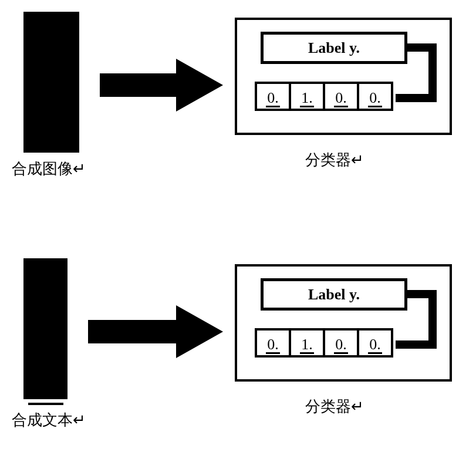  Describe the element at coordinates (335, 160) in the screenshot. I see `classifier-label-1: 分类器↵` at that location.